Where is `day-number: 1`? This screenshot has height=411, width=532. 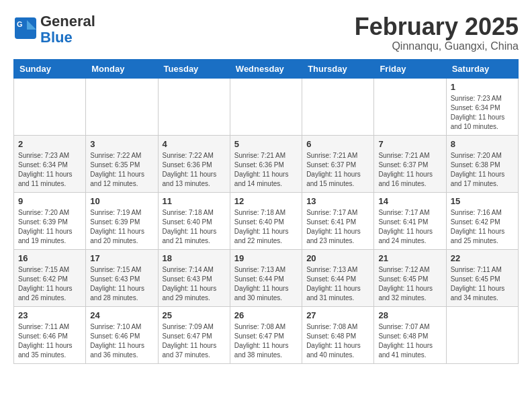
day-number: 1 is located at coordinates (482, 87).